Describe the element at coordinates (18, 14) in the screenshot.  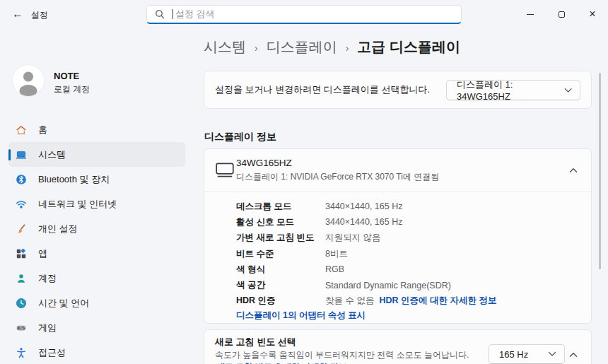
I see `back-arrow-icon: ←` at that location.